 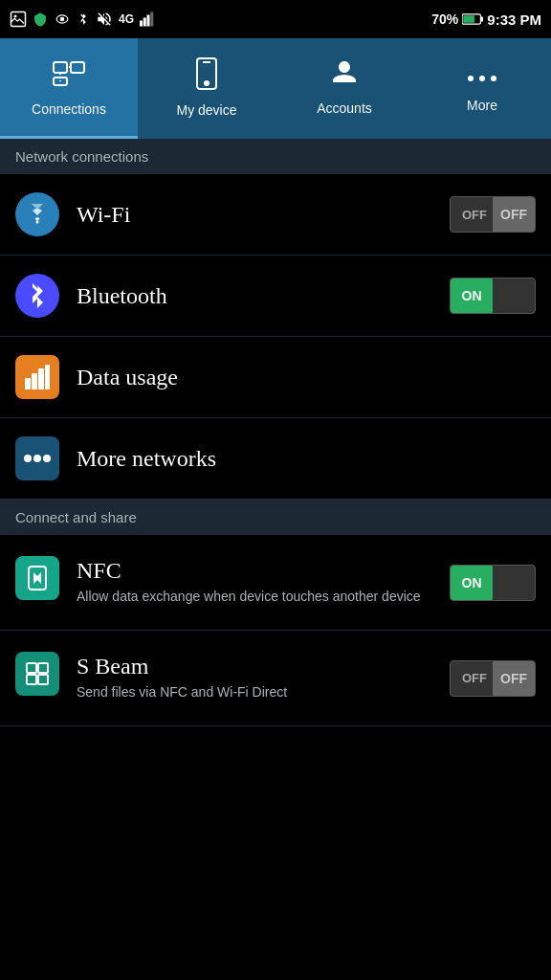 I want to click on status-right-info: 70% 9:33 PM, so click(x=486, y=19).